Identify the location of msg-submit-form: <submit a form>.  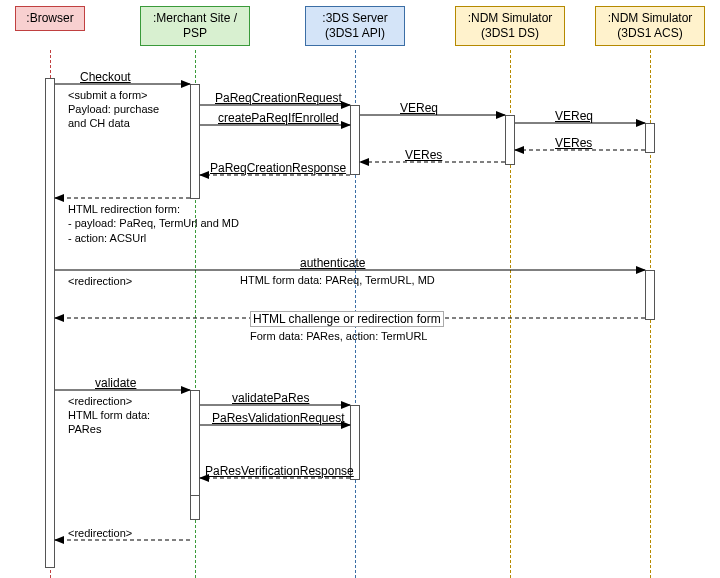
(108, 95).